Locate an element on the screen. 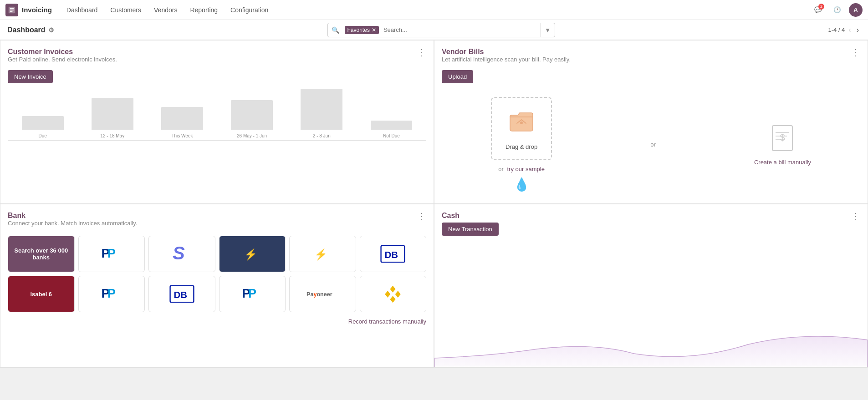 This screenshot has width=868, height=400. bar-label-notdue: Not Due is located at coordinates (392, 136).